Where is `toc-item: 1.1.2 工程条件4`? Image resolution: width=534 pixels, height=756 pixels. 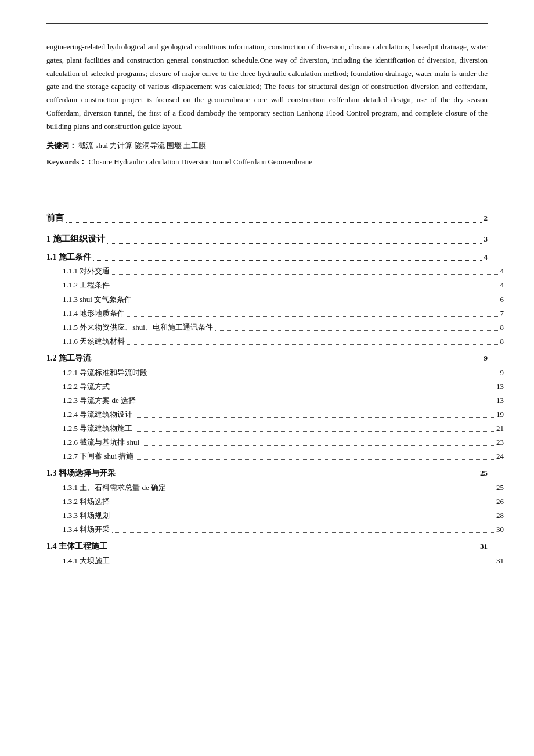 toc-item: 1.1.2 工程条件4 is located at coordinates (283, 285).